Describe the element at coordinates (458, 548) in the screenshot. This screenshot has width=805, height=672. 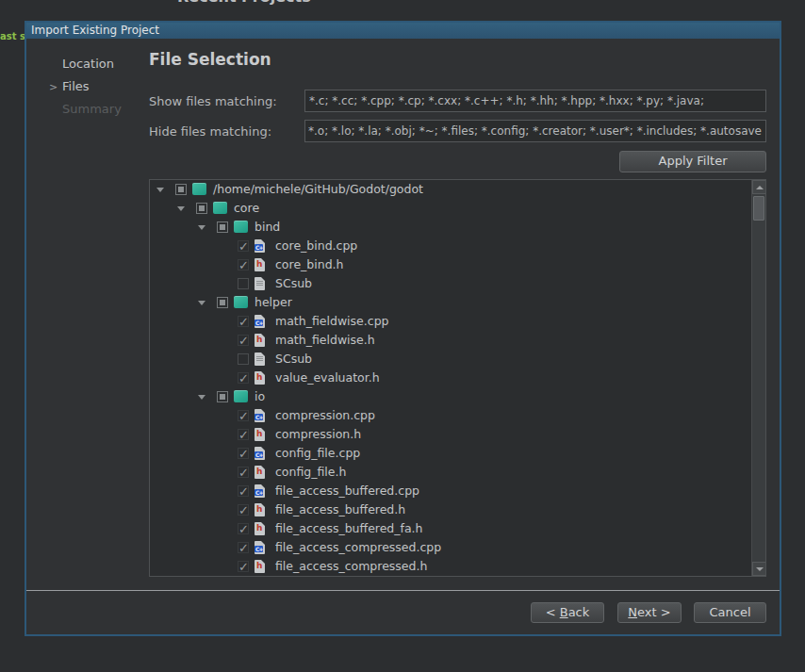
I see `tree-item: ✓file_access_compressed.cpp` at that location.